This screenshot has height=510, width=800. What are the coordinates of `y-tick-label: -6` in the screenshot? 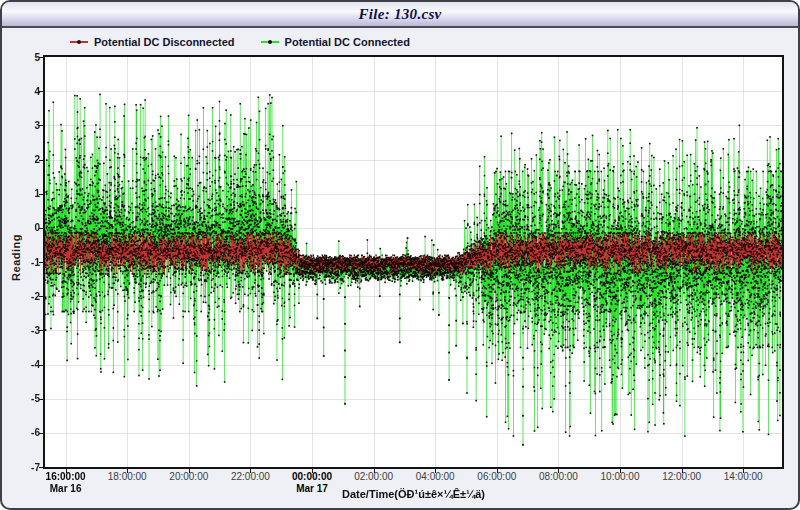 It's located at (27, 432).